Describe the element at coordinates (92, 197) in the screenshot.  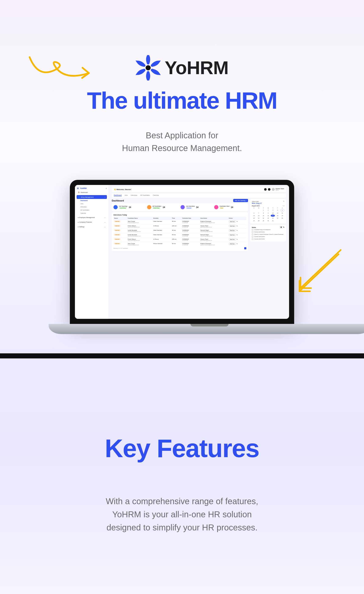
I see `sidebar-item-hiring: 👥 Hiring Management⌄` at that location.